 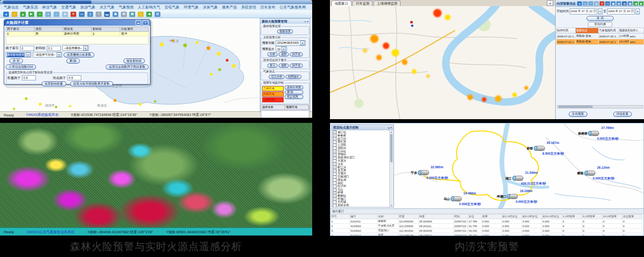 What do you see at coordinates (54, 49) in the screenshot?
I see `impact-input: 0.1` at bounding box center [54, 49].